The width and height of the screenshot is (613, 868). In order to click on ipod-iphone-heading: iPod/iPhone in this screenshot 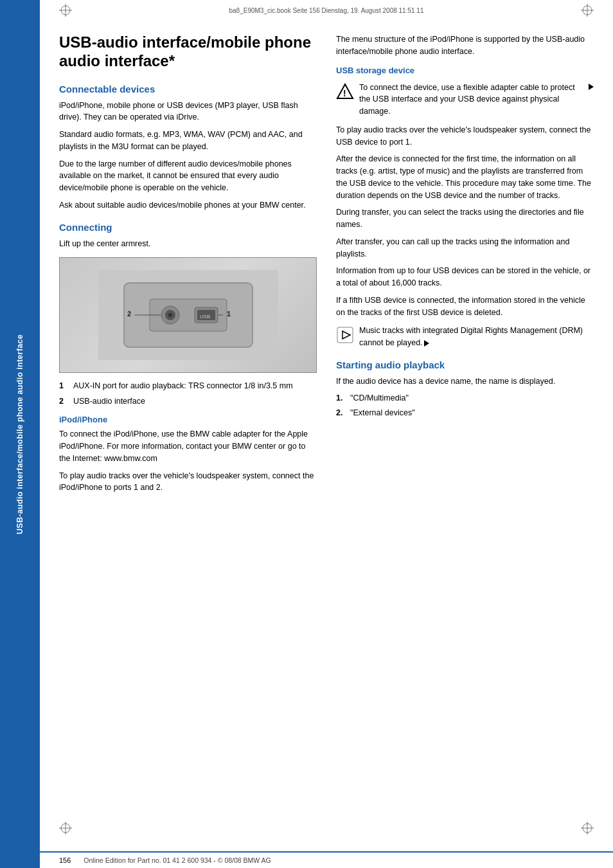, I will do `click(188, 419)`.